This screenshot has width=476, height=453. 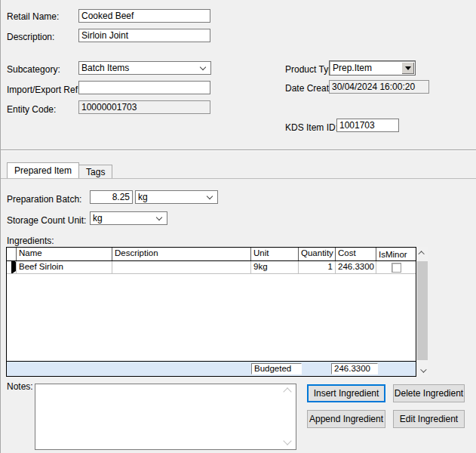 What do you see at coordinates (422, 312) in the screenshot?
I see `grid-vertical-scrollbar` at bounding box center [422, 312].